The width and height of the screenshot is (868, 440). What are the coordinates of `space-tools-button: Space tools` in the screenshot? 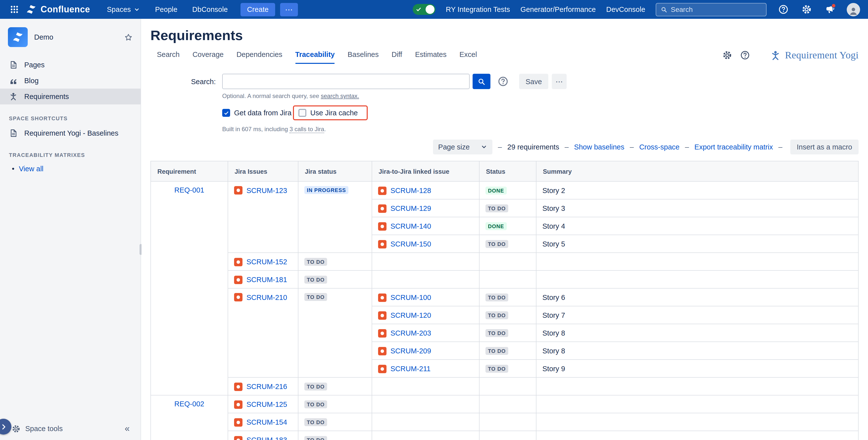 It's located at (37, 429).